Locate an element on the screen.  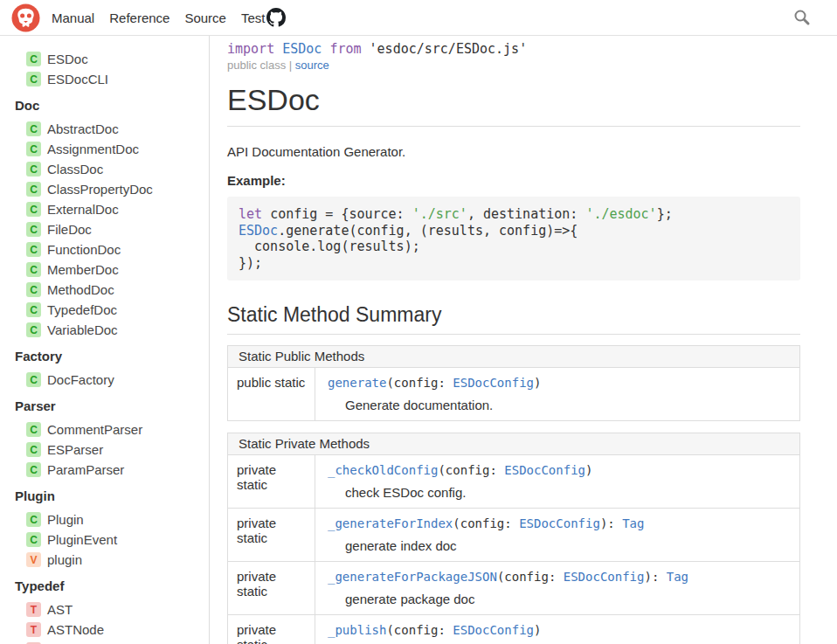
signature-link: generate is located at coordinates (356, 383).